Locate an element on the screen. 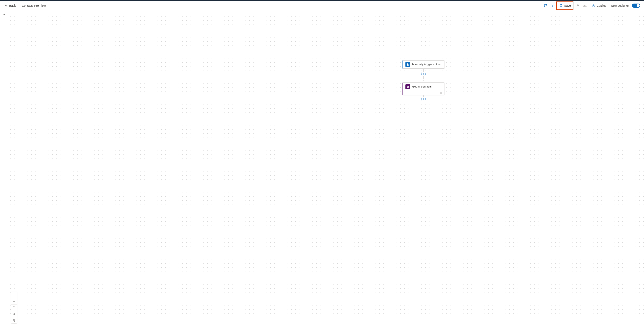 Image resolution: width=644 pixels, height=326 pixels. app-header: Back Contacts Pro Flow Save Test is located at coordinates (322, 5).